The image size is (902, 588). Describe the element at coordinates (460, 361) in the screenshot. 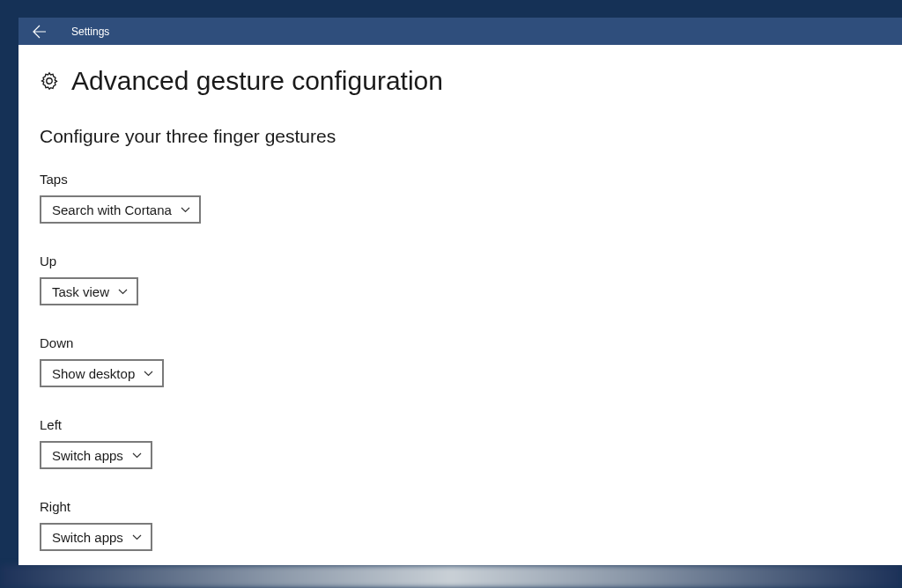

I see `setting-down: Down Show desktop` at that location.